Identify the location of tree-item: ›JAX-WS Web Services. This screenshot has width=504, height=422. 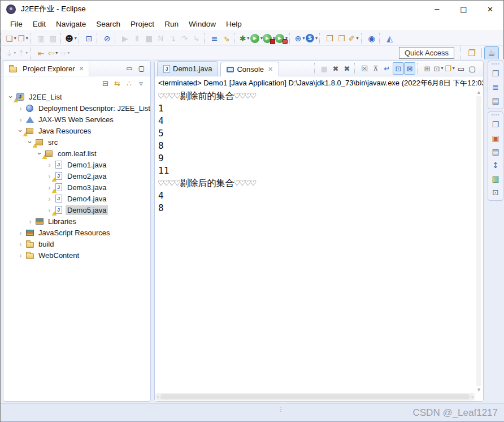
(77, 119).